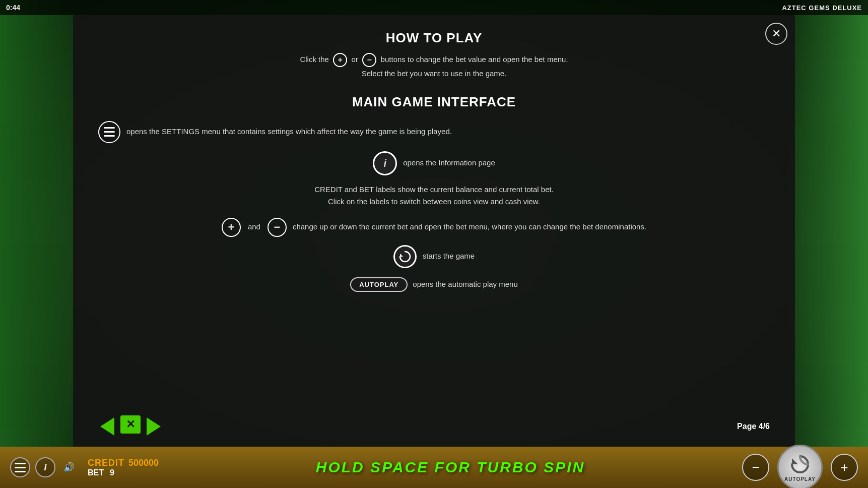 The image size is (868, 488). What do you see at coordinates (434, 284) in the screenshot?
I see `autoplay-row: AUTOPLAY opens the automatic play menu` at bounding box center [434, 284].